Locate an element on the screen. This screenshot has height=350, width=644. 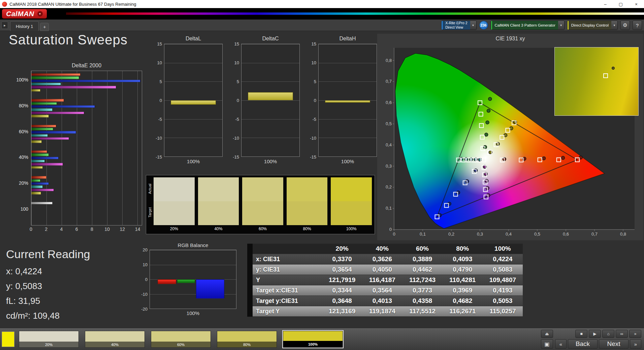
column-header: 100% is located at coordinates (503, 249).